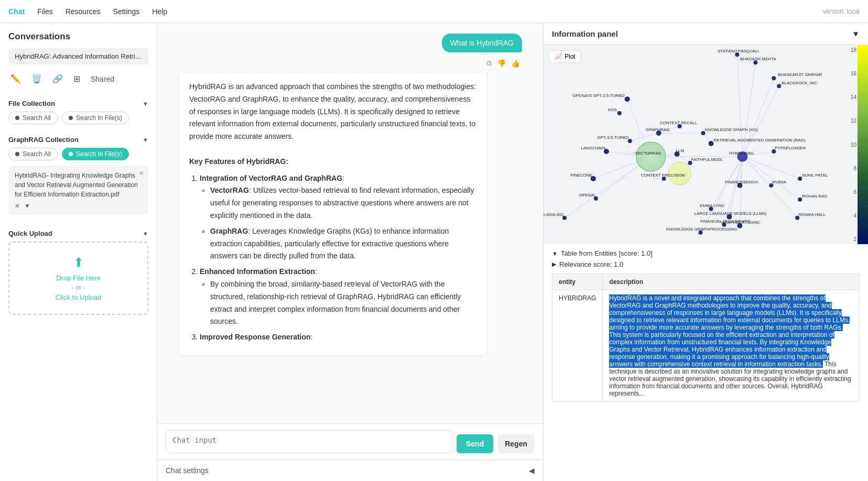 This screenshot has height=481, width=868. I want to click on scale-18: 18, so click(853, 50).